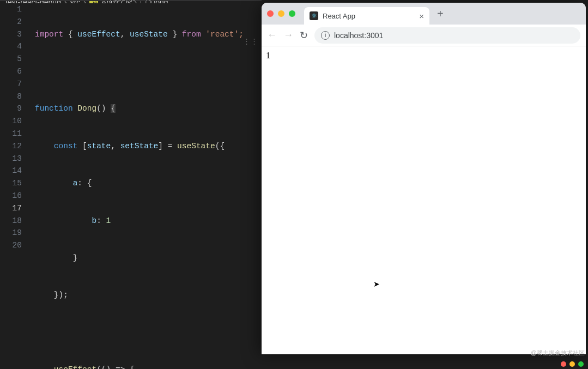 The width and height of the screenshot is (588, 369). Describe the element at coordinates (558, 353) in the screenshot. I see `watermark-text: @稀土掘金技术社区` at that location.